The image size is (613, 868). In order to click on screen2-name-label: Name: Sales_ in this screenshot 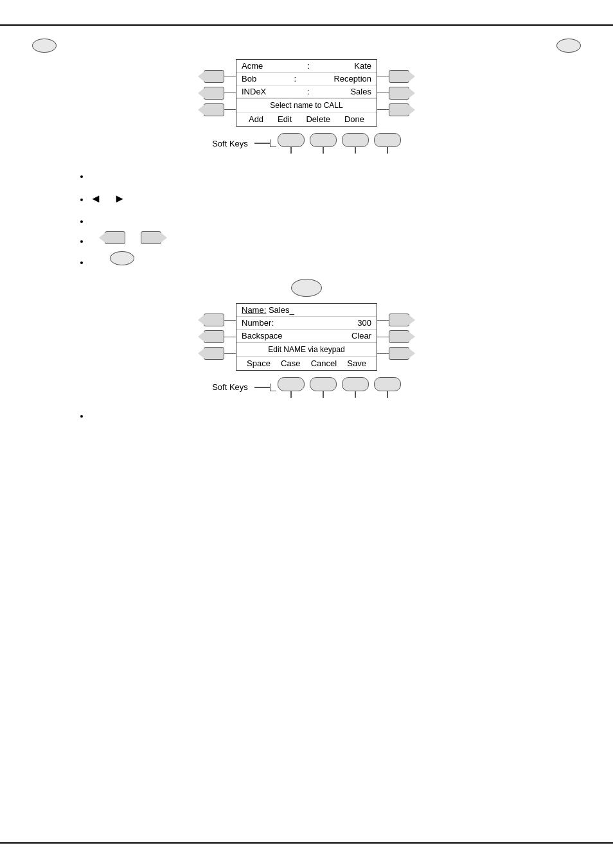, I will do `click(268, 310)`.